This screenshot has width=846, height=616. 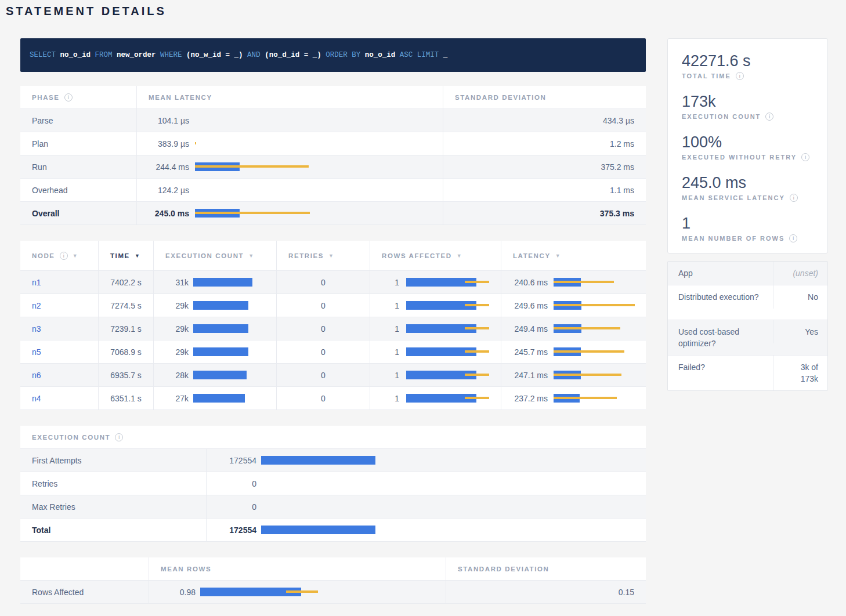 What do you see at coordinates (544, 190) in the screenshot?
I see `stddev-value: 1.1 ms` at bounding box center [544, 190].